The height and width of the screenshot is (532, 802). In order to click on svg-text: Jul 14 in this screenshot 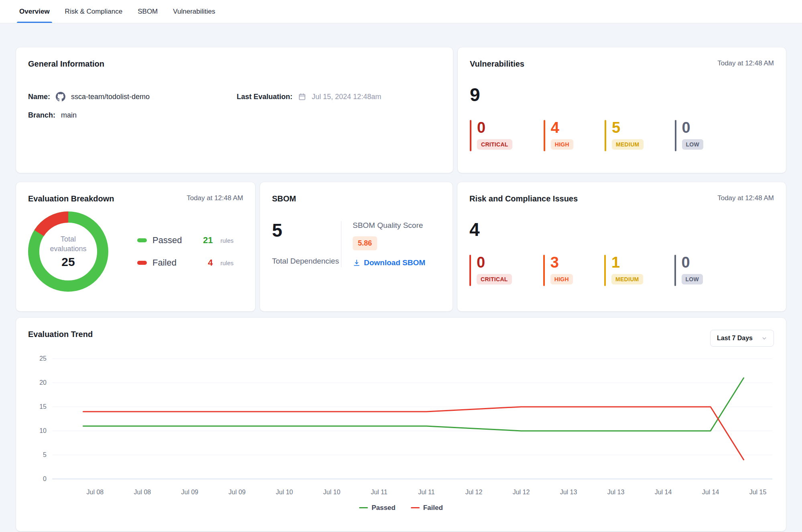, I will do `click(664, 492)`.